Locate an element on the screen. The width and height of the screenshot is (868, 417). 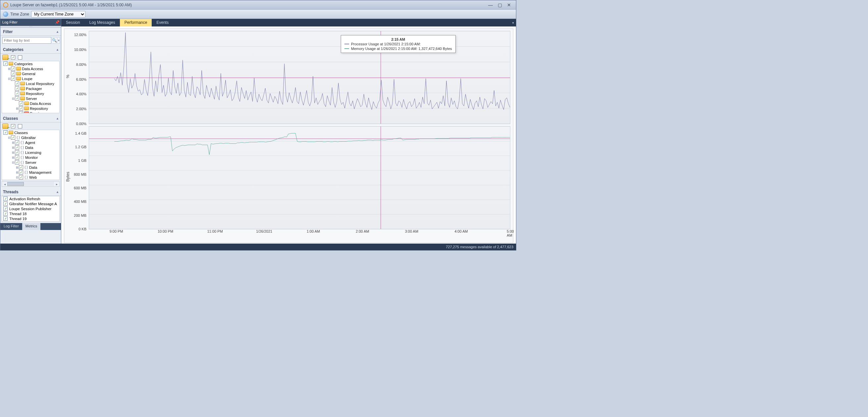
window-controls: — ▢ ✕ is located at coordinates (500, 5).